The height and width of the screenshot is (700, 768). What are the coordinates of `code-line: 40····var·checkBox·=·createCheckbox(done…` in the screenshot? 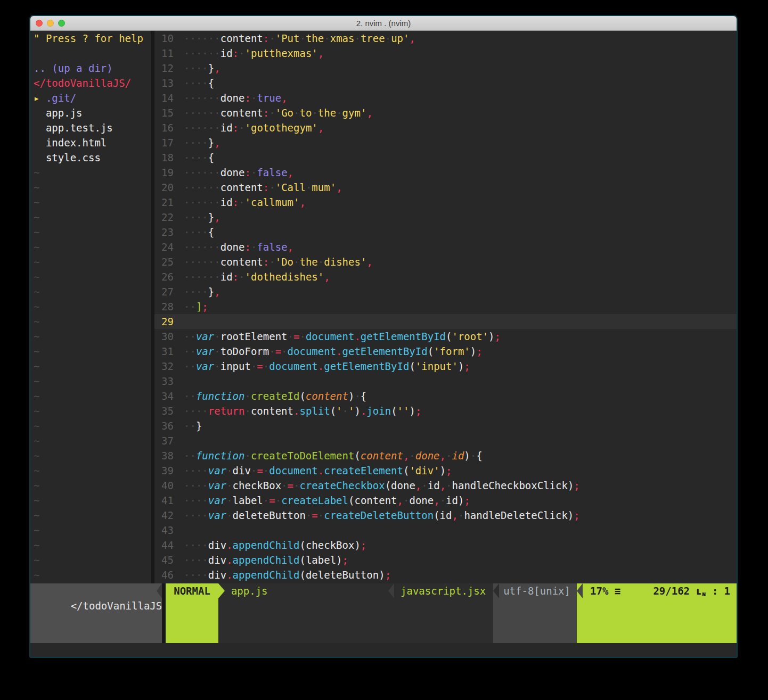 It's located at (445, 485).